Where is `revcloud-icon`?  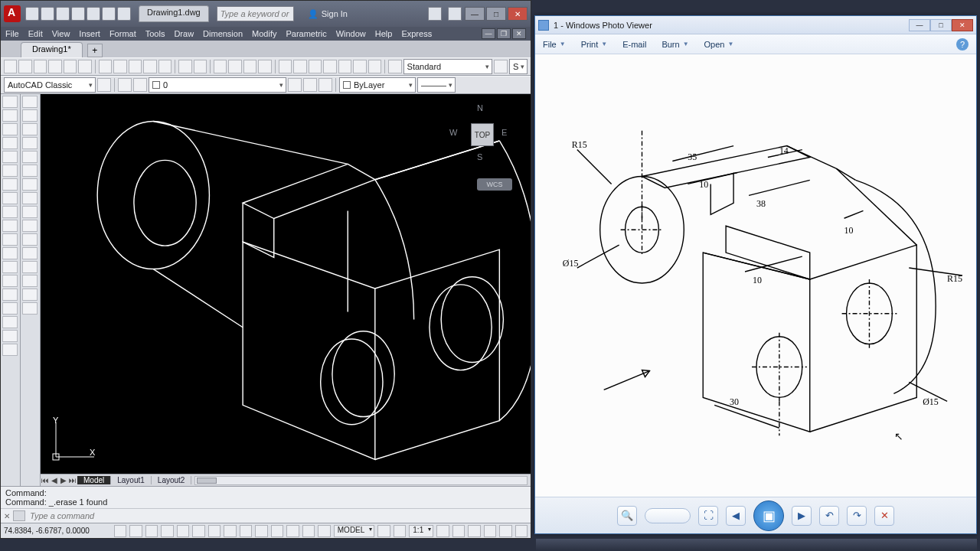 revcloud-icon is located at coordinates (10, 198).